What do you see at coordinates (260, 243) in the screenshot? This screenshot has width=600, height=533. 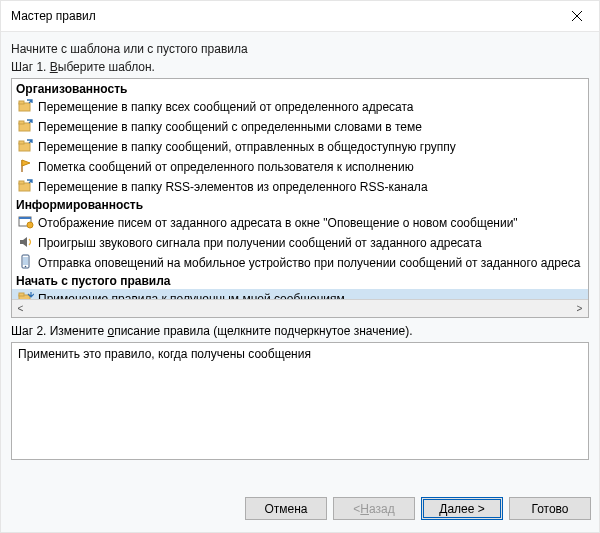 I see `rule-label: Проигрыш звукового сигнала при получении…` at bounding box center [260, 243].